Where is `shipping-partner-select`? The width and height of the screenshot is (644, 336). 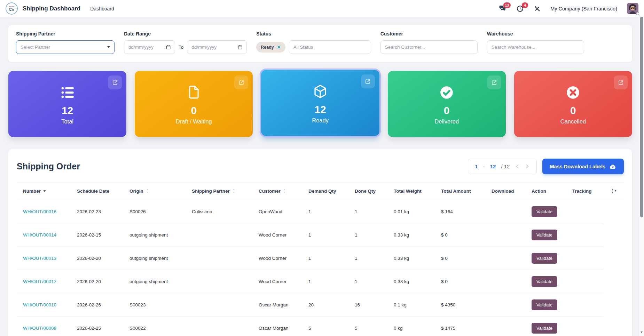 shipping-partner-select is located at coordinates (65, 47).